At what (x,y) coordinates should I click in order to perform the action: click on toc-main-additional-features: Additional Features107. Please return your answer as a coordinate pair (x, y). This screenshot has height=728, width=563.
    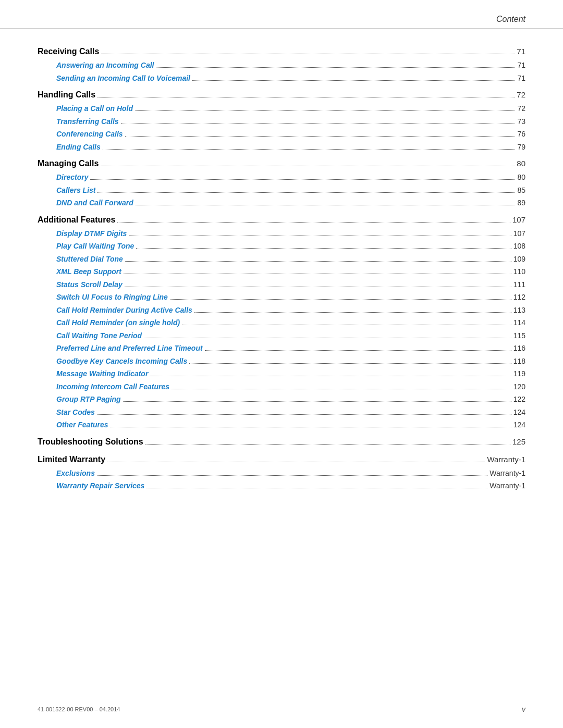
    Looking at the image, I should click on (282, 220).